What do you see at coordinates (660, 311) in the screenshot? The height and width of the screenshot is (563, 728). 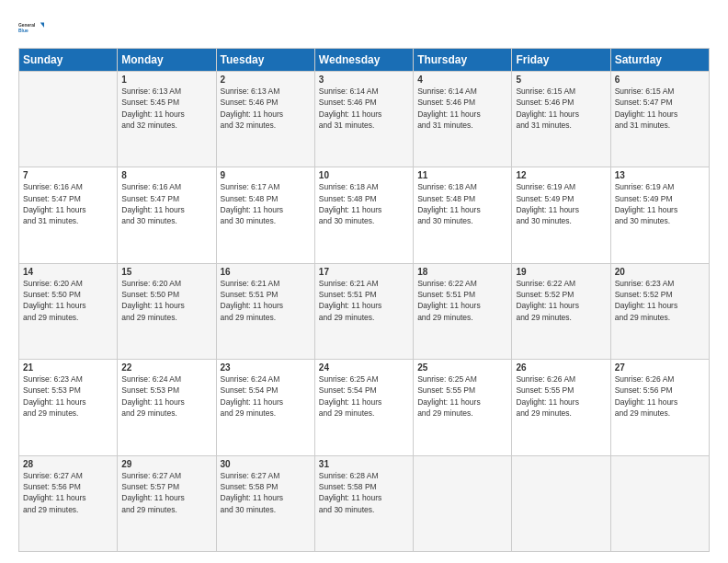 I see `calendar-cell: 20Sunrise: 6:23 AM Sunset: 5:52 PM Dayli…` at bounding box center [660, 311].